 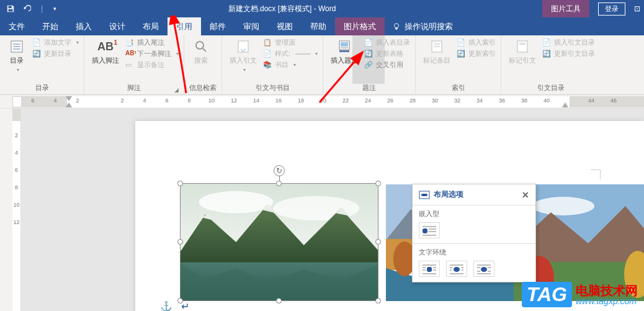 What do you see at coordinates (17, 61) in the screenshot?
I see `toc-label: 目录` at bounding box center [17, 61].